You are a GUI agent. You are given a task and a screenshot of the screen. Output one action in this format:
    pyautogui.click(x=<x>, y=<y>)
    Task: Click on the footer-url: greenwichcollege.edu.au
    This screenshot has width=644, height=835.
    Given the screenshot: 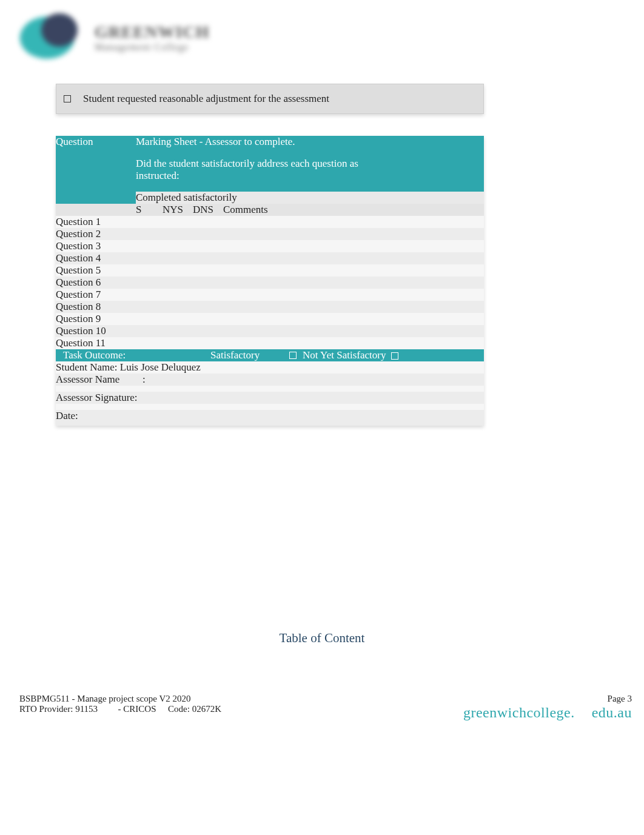 What is the action you would take?
    pyautogui.click(x=548, y=713)
    